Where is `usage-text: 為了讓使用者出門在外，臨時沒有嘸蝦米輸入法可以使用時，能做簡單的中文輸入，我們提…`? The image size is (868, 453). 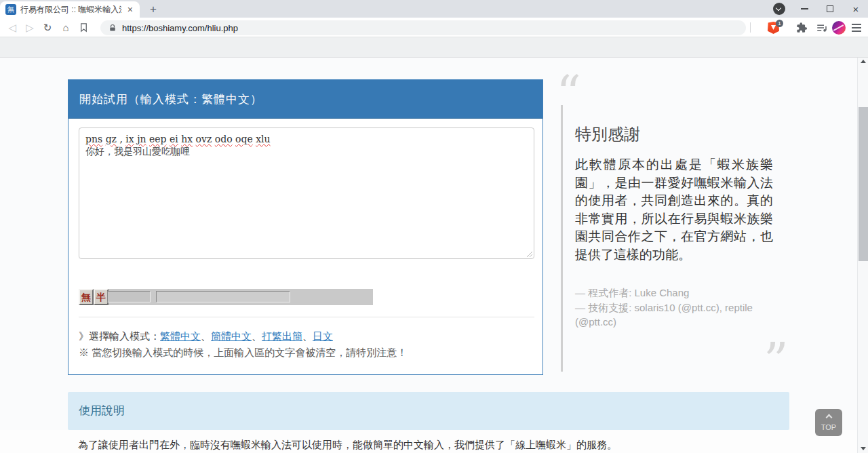 usage-text: 為了讓使用者出門在外，臨時沒有嘸蝦米輸入法可以使用時，能做簡單的中文輸入，我們提… is located at coordinates (347, 445).